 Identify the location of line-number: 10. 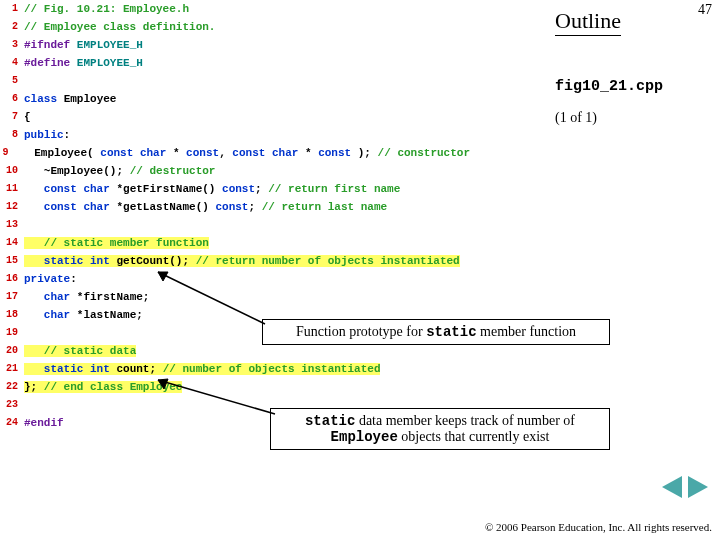
(12, 171).